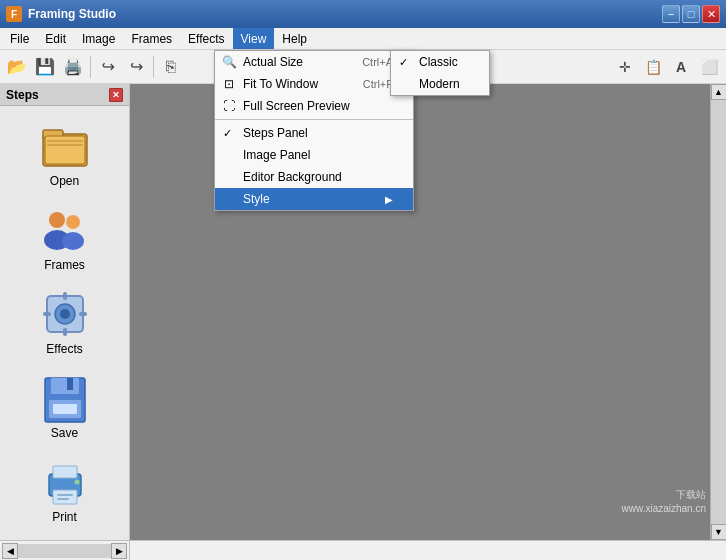  What do you see at coordinates (65, 146) in the screenshot?
I see `open-step-icon` at bounding box center [65, 146].